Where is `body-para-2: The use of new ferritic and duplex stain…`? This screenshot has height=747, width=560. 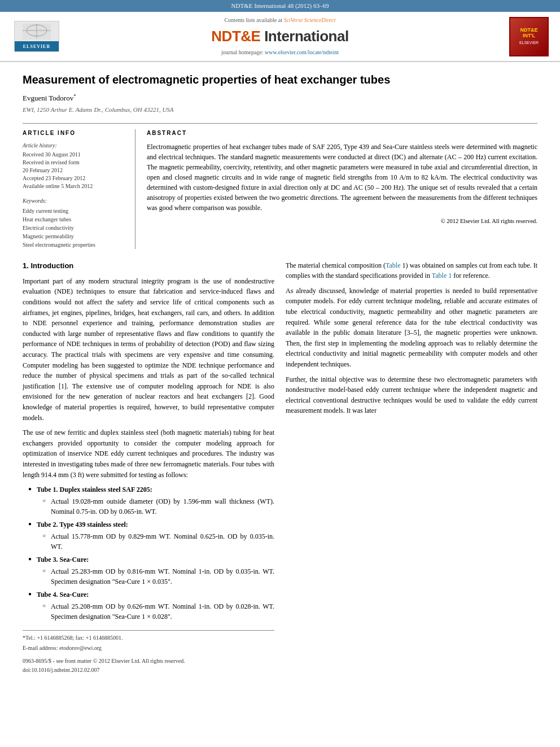 body-para-2: The use of new ferritic and duplex stain… is located at coordinates (148, 454).